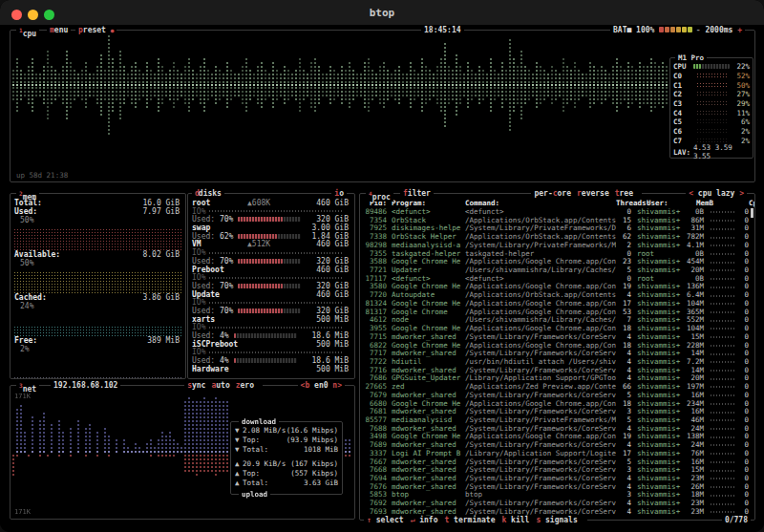  What do you see at coordinates (556, 437) in the screenshot?
I see `process-row: 3498Google Chrome He/Applications/Google…` at bounding box center [556, 437].